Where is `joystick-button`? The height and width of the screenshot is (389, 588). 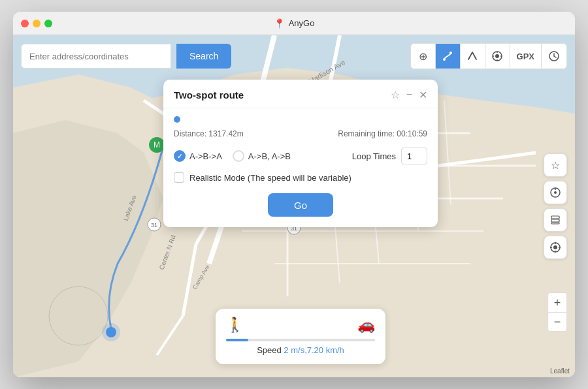 joystick-button is located at coordinates (498, 56).